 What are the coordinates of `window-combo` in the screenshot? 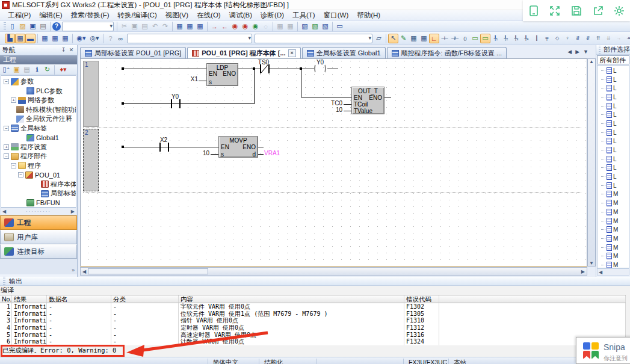 It's located at (88, 26).